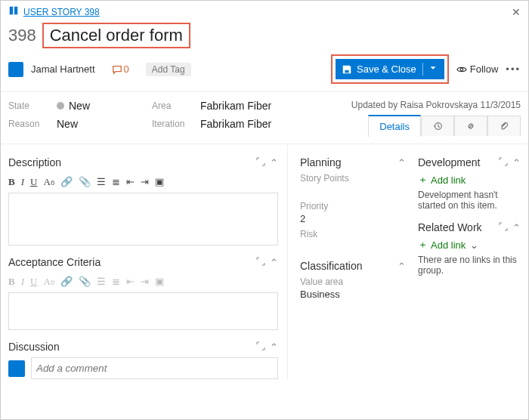  I want to click on state-dot-icon, so click(60, 106).